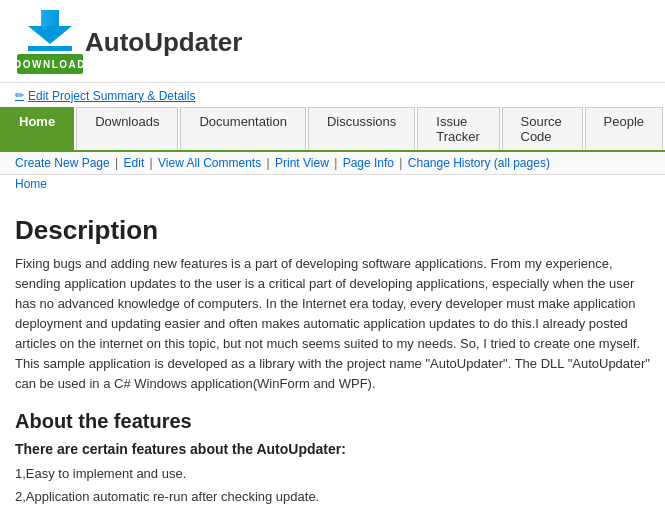 Image resolution: width=665 pixels, height=514 pixels. I want to click on view-all-comments-link: View All Comments, so click(210, 163).